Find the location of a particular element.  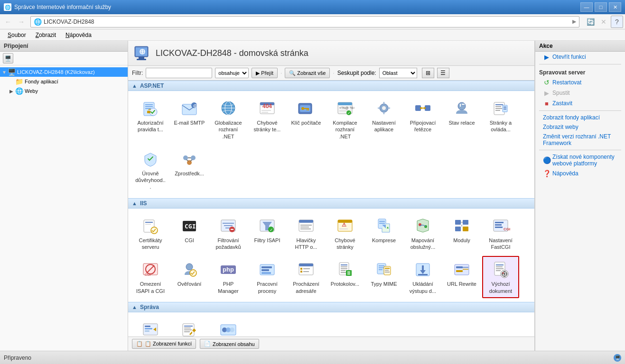

view-list-button: ☰ is located at coordinates (443, 73).